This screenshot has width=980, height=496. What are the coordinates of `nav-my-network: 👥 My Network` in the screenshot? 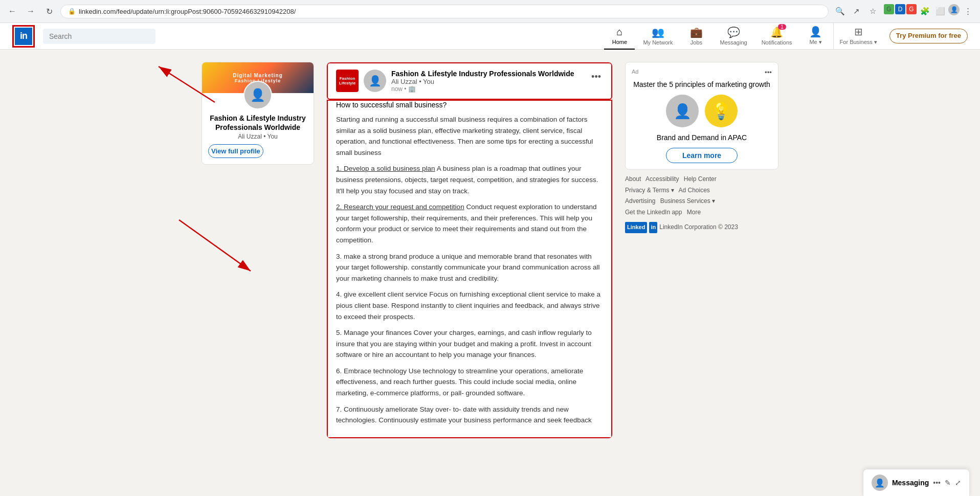 It's located at (658, 36).